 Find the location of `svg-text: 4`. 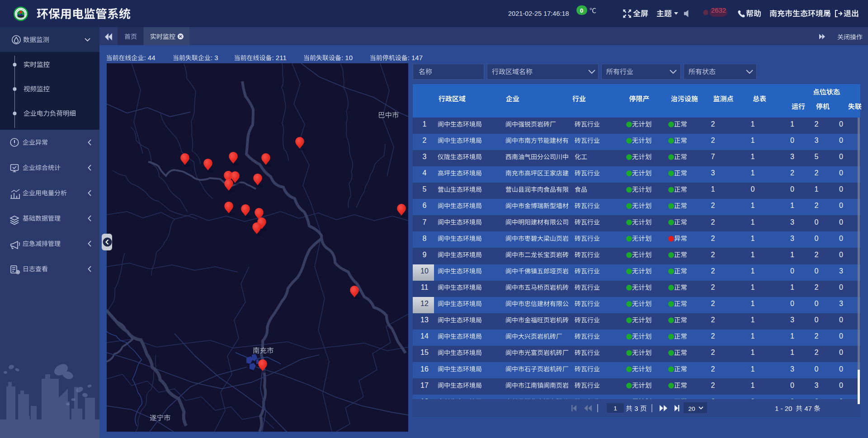

svg-text: 4 is located at coordinates (425, 173).